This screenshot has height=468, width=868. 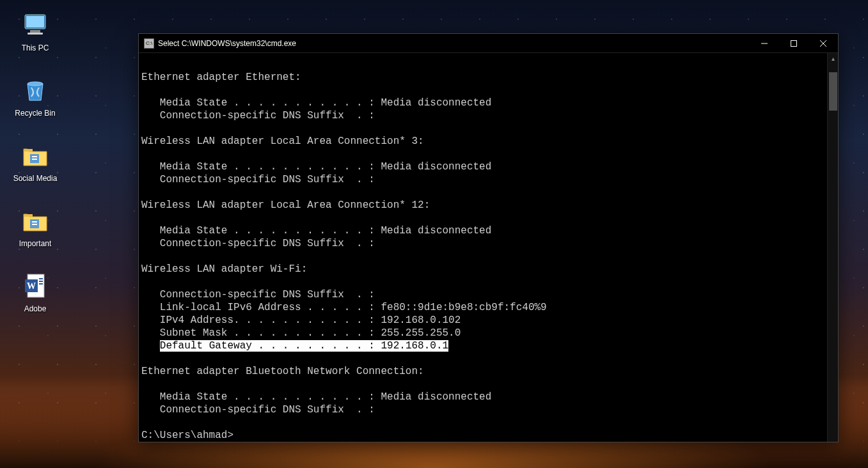 I want to click on terminal-line: Subnet Mask . . . . . . . . . . . : 255.…, so click(x=483, y=333).